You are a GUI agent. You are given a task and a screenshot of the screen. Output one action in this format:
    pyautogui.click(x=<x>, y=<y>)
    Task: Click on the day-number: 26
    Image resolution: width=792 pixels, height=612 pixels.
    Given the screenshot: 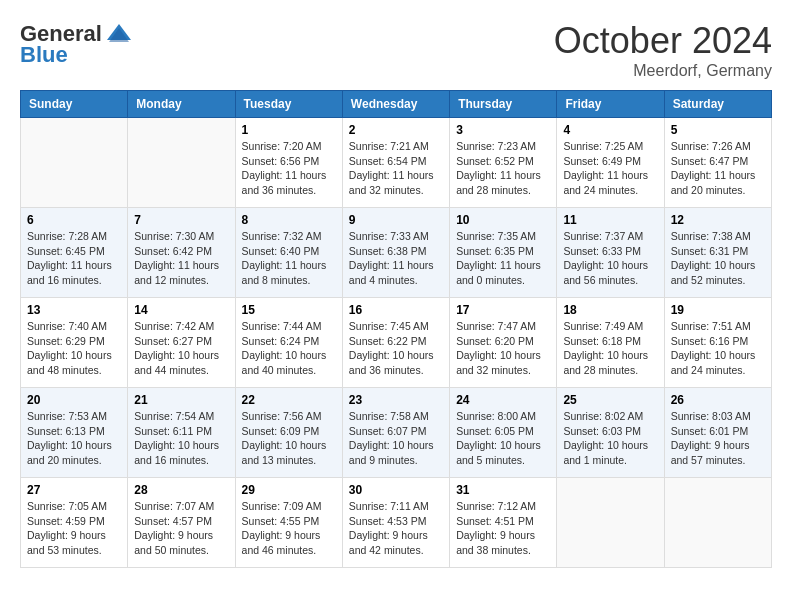 What is the action you would take?
    pyautogui.click(x=718, y=400)
    